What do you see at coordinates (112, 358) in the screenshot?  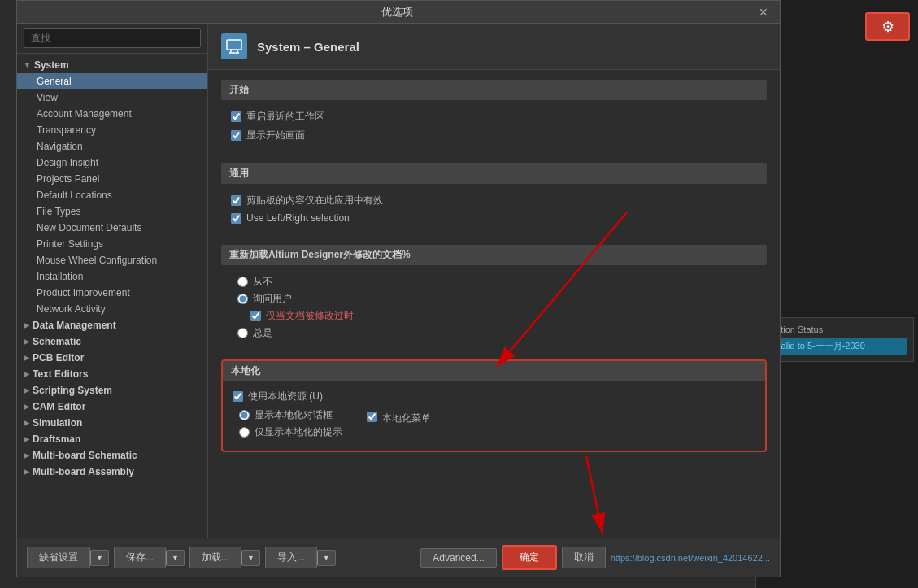 I see `sidebar-item-pcb-editor: ▶ PCB Editor` at bounding box center [112, 358].